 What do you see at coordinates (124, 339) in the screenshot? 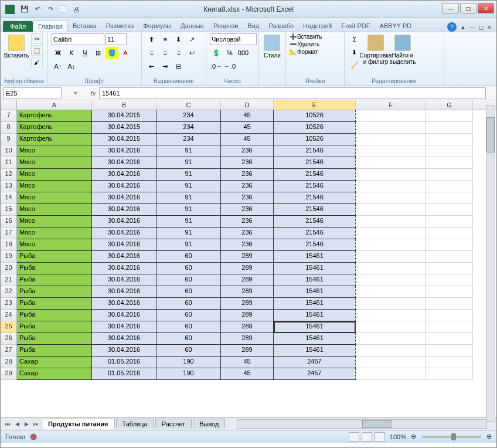
I see `cell-B26: 30.04.2016` at bounding box center [124, 339].